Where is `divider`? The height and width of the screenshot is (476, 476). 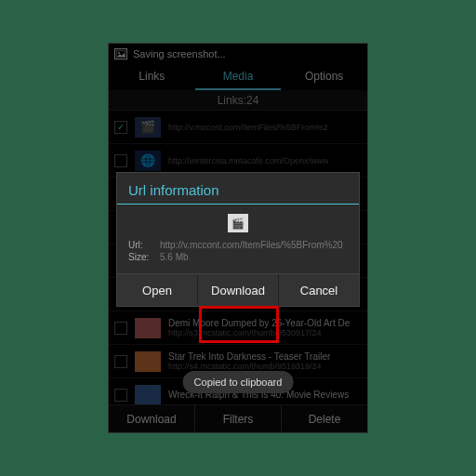
divider is located at coordinates (238, 205).